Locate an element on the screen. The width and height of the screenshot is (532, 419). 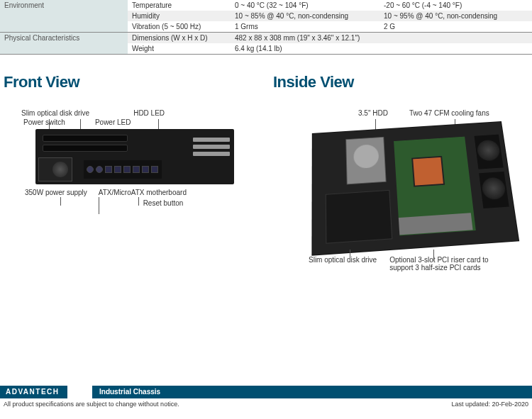
sub-weight: Weight is located at coordinates (179, 49).